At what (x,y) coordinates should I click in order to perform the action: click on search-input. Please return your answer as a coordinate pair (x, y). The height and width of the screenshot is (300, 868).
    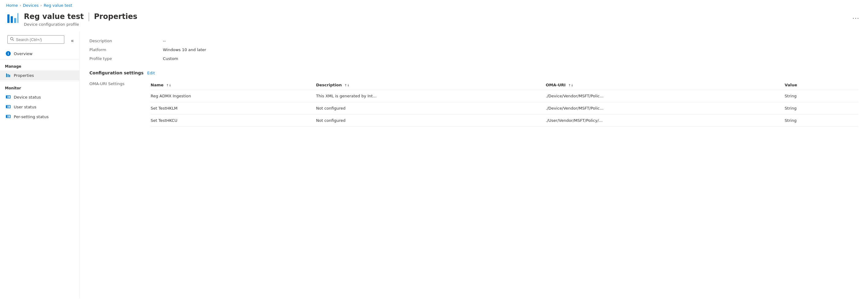
    Looking at the image, I should click on (39, 40).